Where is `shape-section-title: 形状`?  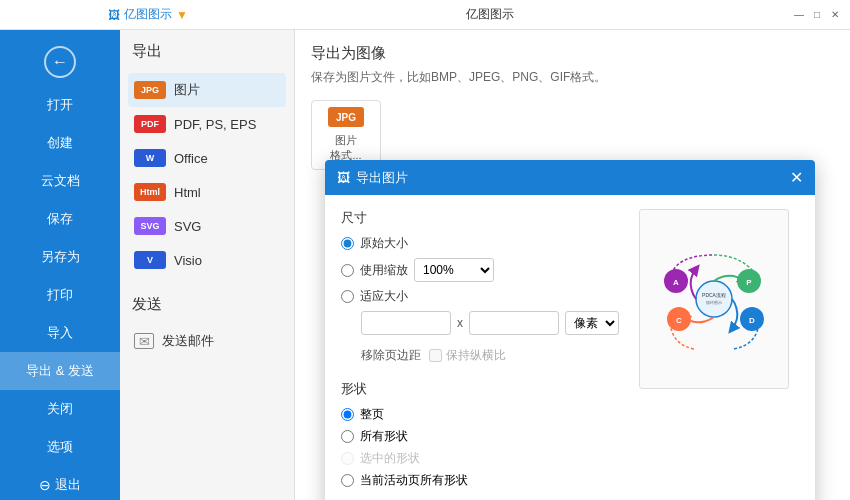 shape-section-title: 形状 is located at coordinates (486, 389).